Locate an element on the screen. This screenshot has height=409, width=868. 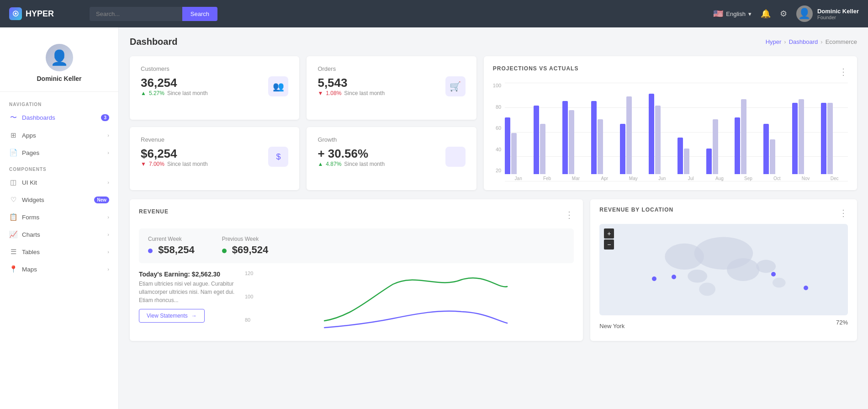
breadcrumb: Hyper › Dashboard › Ecommerce is located at coordinates (811, 42).